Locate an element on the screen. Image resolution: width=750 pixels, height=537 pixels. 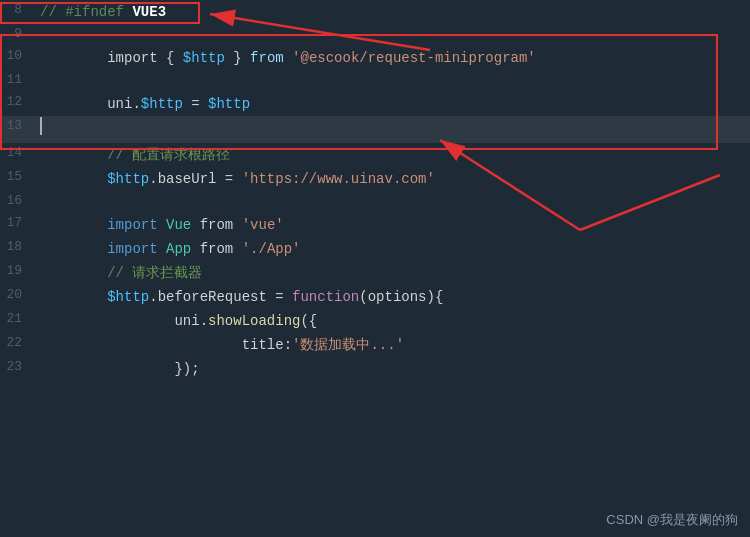
line-content-20: $http.beforeRequest = function(options){ is located at coordinates (390, 297).